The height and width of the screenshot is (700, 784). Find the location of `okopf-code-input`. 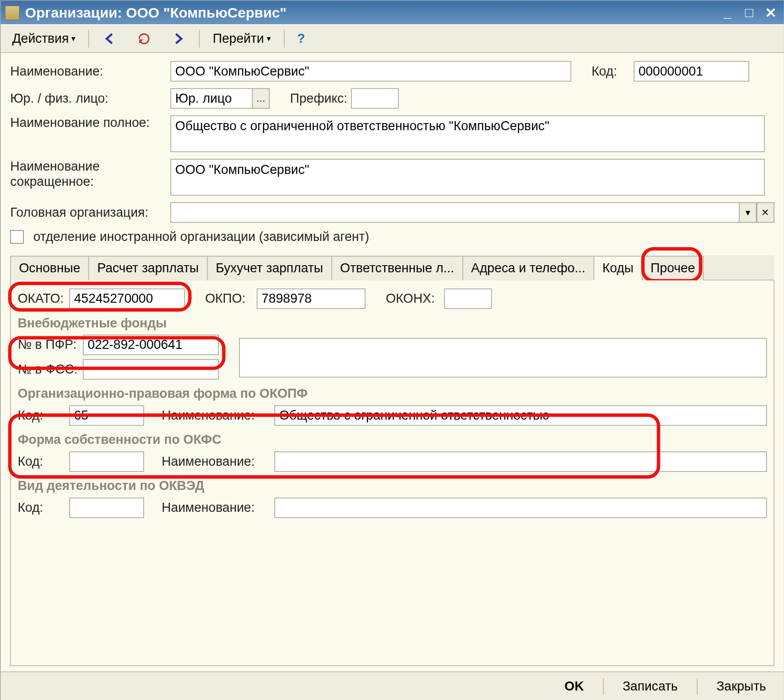

okopf-code-input is located at coordinates (106, 415).